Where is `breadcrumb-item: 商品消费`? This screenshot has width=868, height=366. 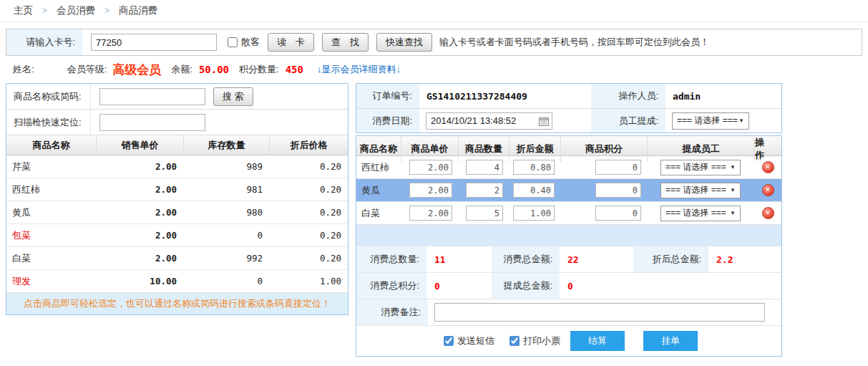
breadcrumb-item: 商品消费 is located at coordinates (138, 11).